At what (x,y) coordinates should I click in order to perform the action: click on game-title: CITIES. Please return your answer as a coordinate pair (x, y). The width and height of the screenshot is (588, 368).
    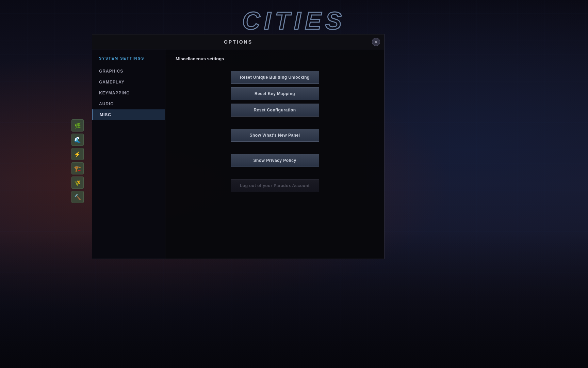
    Looking at the image, I should click on (294, 21).